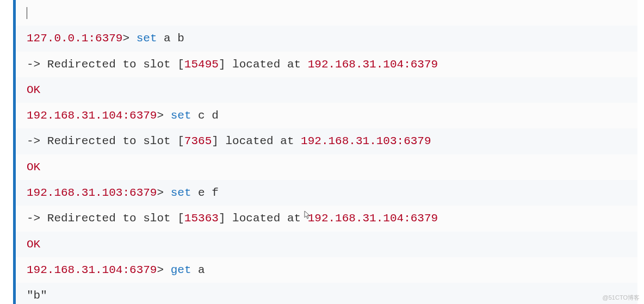  I want to click on result-value: "b", so click(37, 296).